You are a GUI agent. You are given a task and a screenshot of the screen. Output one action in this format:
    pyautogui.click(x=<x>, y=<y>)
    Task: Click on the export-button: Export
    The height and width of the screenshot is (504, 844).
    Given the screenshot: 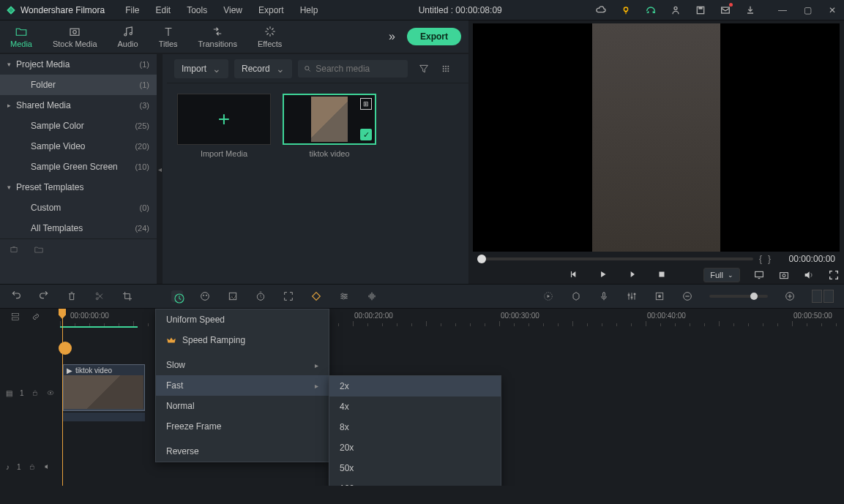 What is the action you would take?
    pyautogui.click(x=434, y=37)
    